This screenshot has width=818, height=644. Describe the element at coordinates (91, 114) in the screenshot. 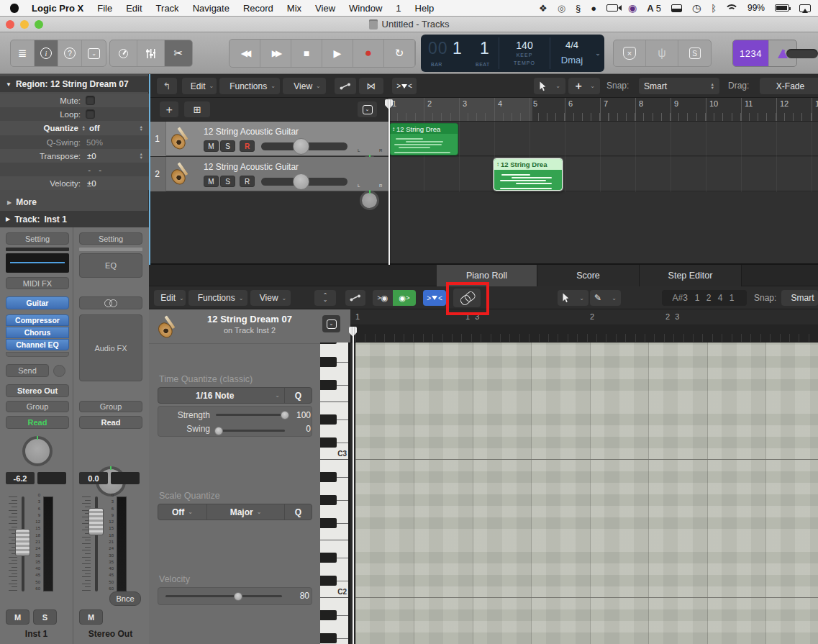

I see `loop-checkbox` at that location.